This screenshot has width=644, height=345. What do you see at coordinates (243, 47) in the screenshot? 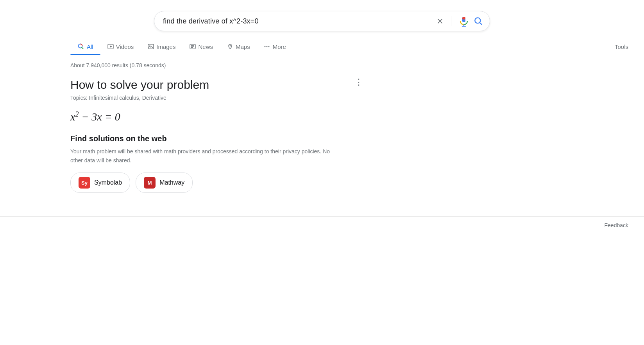
I see `tab-maps-label: Maps` at bounding box center [243, 47].